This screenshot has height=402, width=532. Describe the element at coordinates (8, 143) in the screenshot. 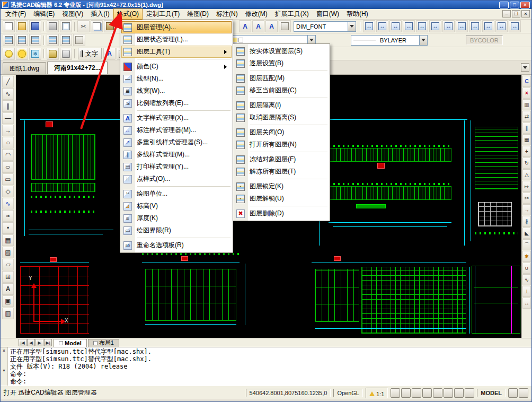

I see `tool-circle-button` at that location.